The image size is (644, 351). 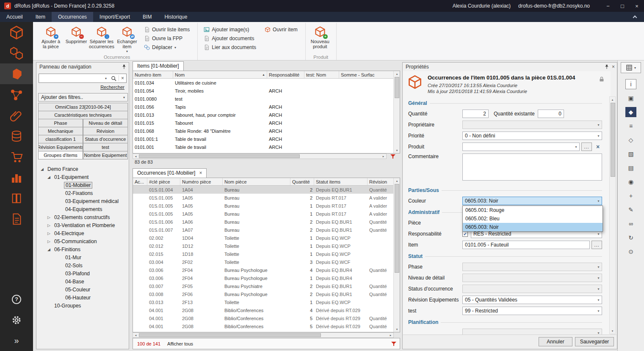 I want to click on save-button: Sauvegarder, so click(x=594, y=342).